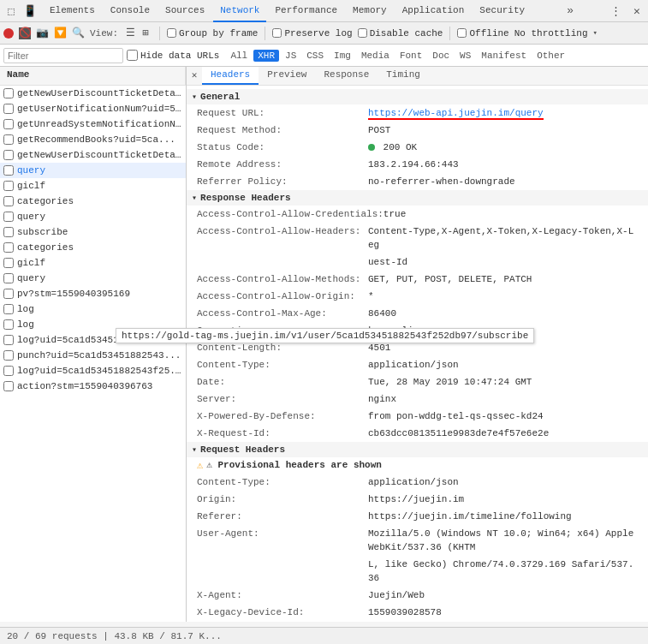 This screenshot has height=644, width=648. Describe the element at coordinates (92, 371) in the screenshot. I see `request-item: log?uid=5ca1d53451882543f25...` at that location.